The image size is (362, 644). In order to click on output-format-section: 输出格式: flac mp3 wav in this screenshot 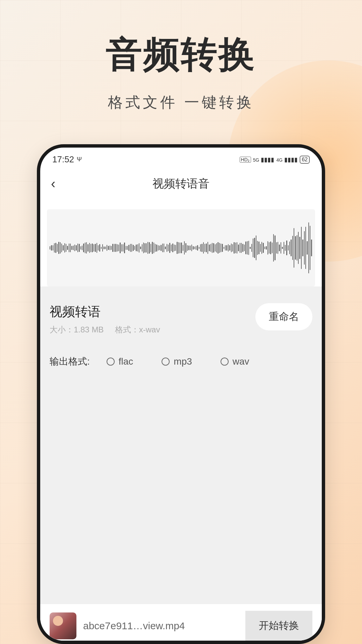, I will do `click(181, 362)`.